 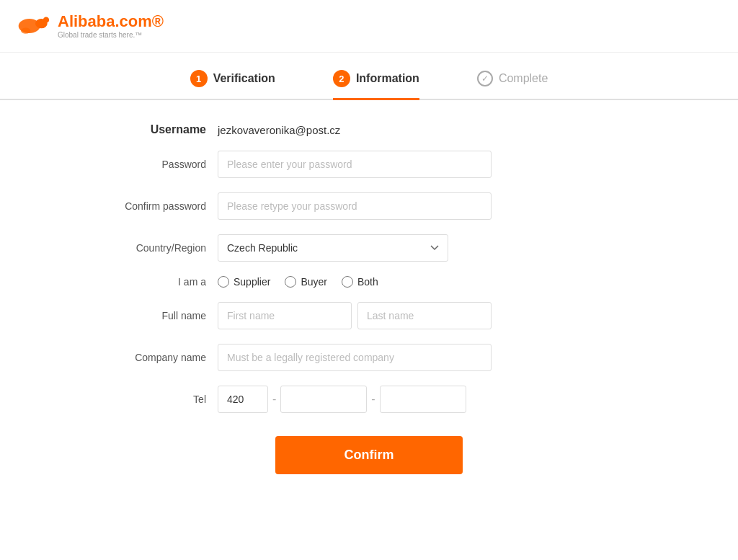 What do you see at coordinates (146, 248) in the screenshot?
I see `country-label: Country/Region` at bounding box center [146, 248].